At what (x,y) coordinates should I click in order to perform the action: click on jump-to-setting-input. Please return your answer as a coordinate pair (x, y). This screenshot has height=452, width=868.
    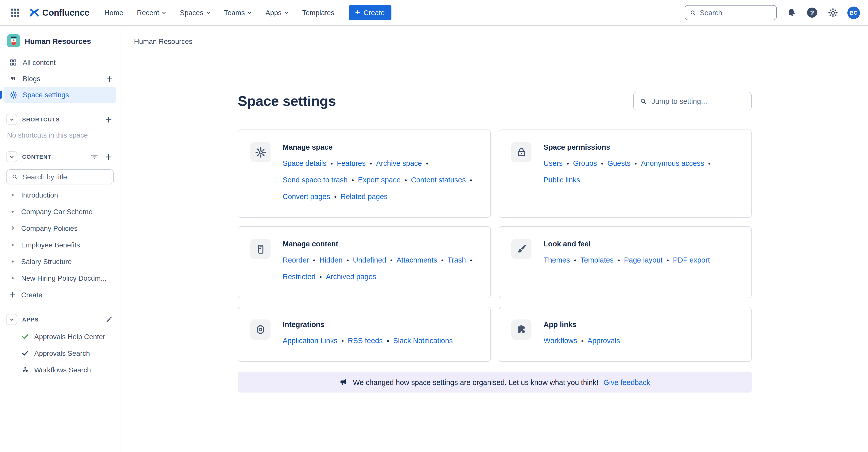
    Looking at the image, I should click on (698, 101).